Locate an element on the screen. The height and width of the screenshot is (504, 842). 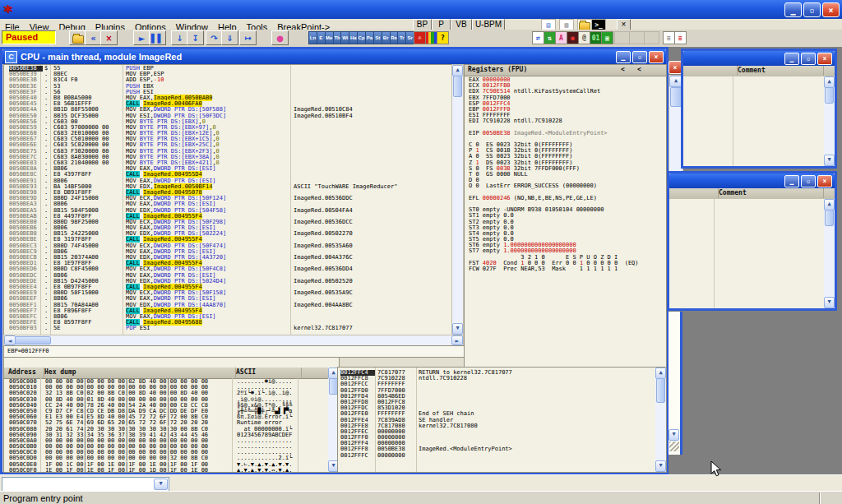
animate-into-icon: ↧ is located at coordinates (196, 38).